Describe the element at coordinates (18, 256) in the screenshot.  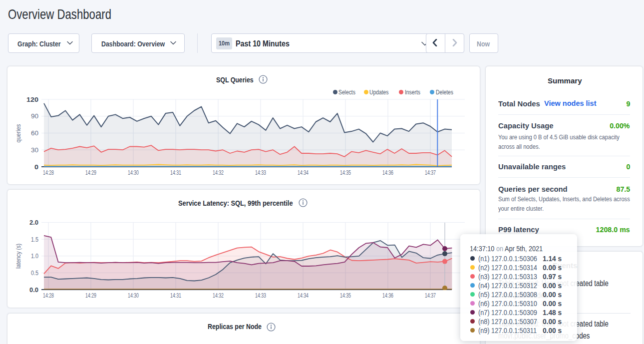
I see `svg-text: latency (s)` at that location.